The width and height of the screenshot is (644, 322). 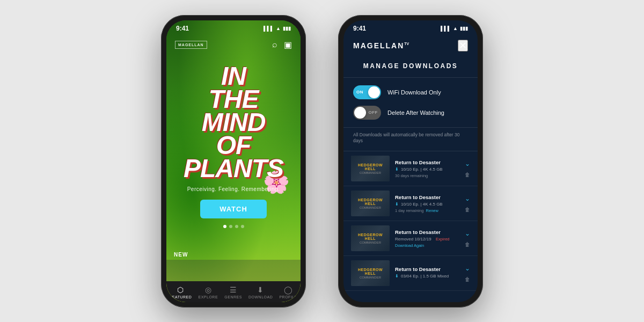 I want to click on chevron-icon-4: ⌄, so click(x=467, y=268).